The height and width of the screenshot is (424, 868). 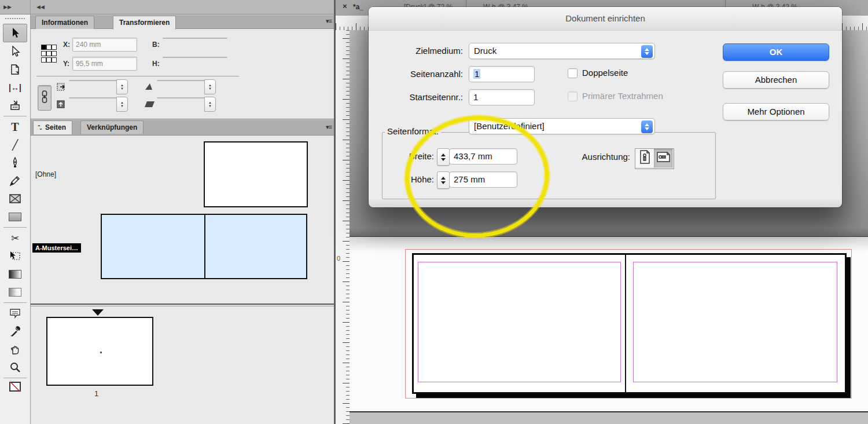 I want to click on constrain-proportions-toggle, so click(x=45, y=98).